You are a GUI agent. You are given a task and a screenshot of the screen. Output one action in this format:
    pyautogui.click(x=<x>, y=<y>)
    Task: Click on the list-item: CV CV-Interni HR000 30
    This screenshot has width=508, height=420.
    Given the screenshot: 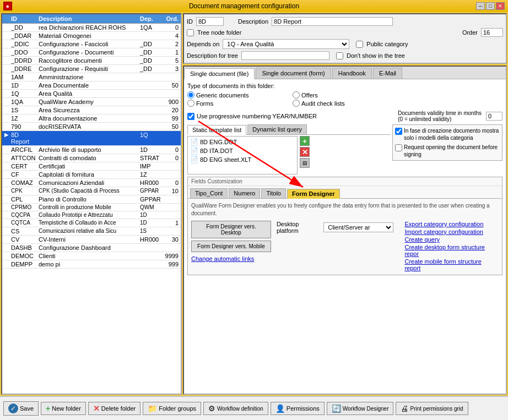 What is the action you would take?
    pyautogui.click(x=91, y=240)
    